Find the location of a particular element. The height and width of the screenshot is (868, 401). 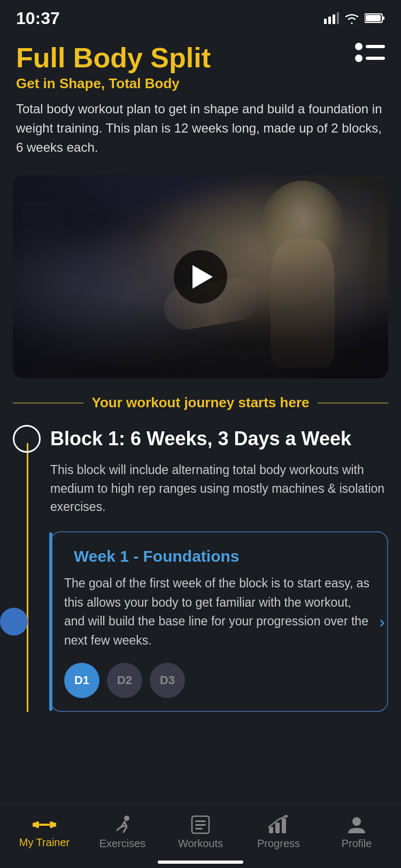

nav-item-workouts: Workouts is located at coordinates (200, 833).